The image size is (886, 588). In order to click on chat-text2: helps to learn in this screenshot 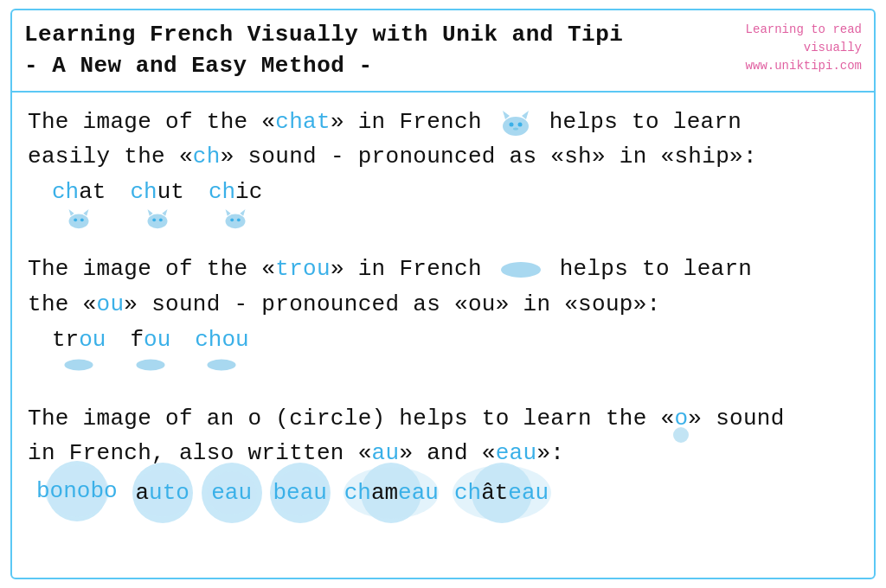, I will do `click(645, 122)`.